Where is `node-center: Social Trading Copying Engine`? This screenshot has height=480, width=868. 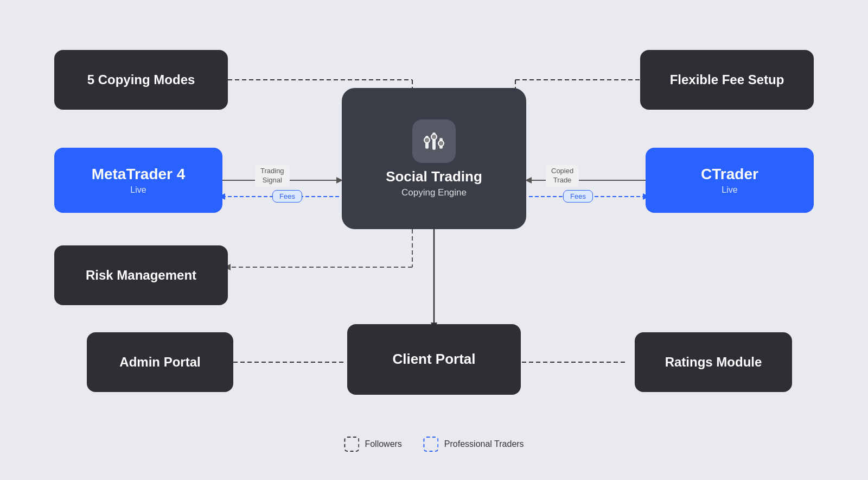 node-center: Social Trading Copying Engine is located at coordinates (434, 159).